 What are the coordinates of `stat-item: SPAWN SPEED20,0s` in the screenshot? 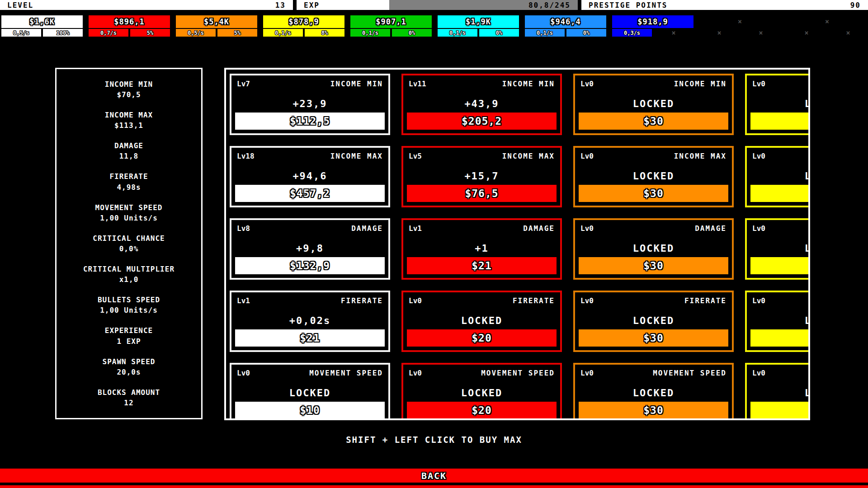 It's located at (129, 367).